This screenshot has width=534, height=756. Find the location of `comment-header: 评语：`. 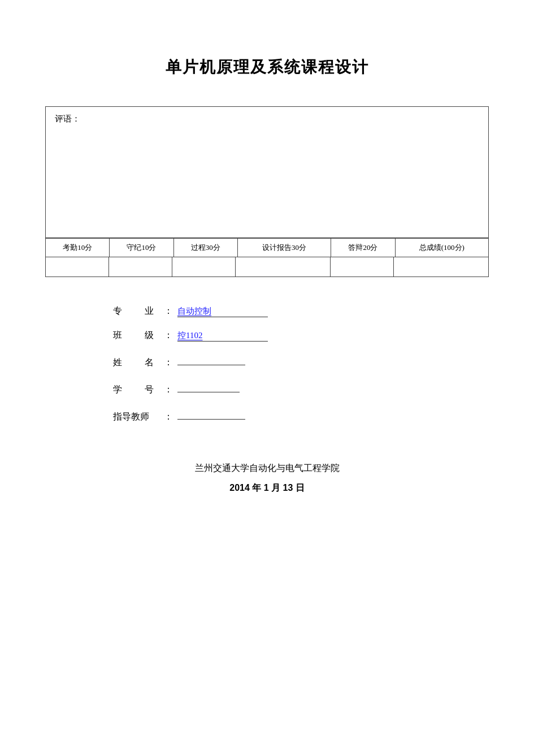

comment-header: 评语： is located at coordinates (267, 172).